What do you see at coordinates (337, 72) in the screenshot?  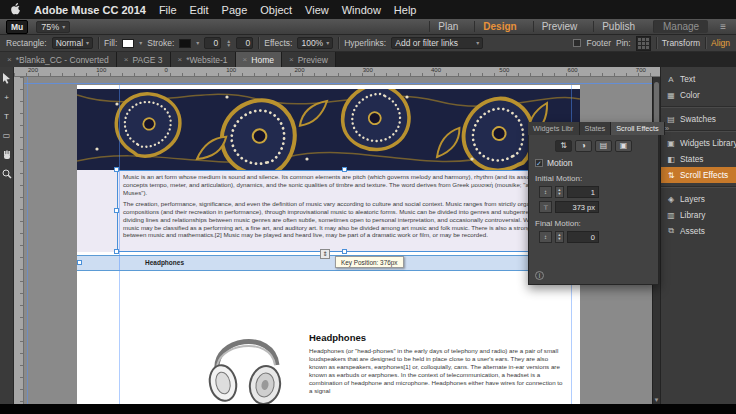 I see `ruler-horizontal: 2001000100200300400500600700` at bounding box center [337, 72].